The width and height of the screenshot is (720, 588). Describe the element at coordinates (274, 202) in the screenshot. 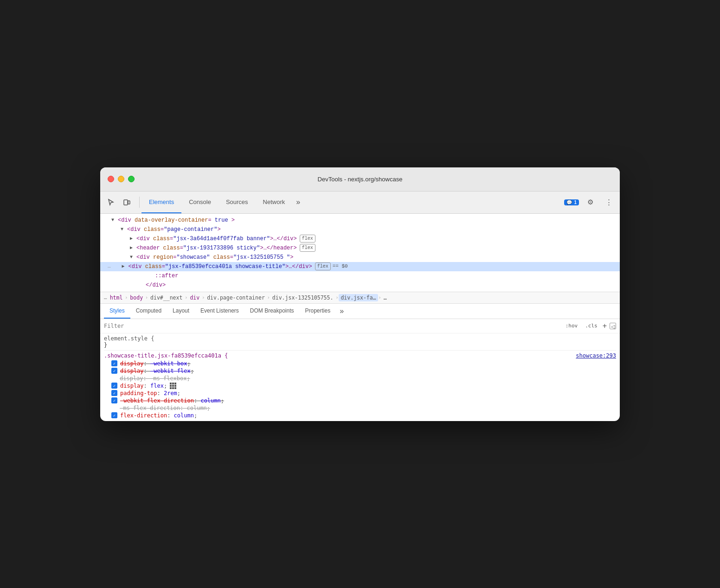

I see `tab-network: Network` at that location.